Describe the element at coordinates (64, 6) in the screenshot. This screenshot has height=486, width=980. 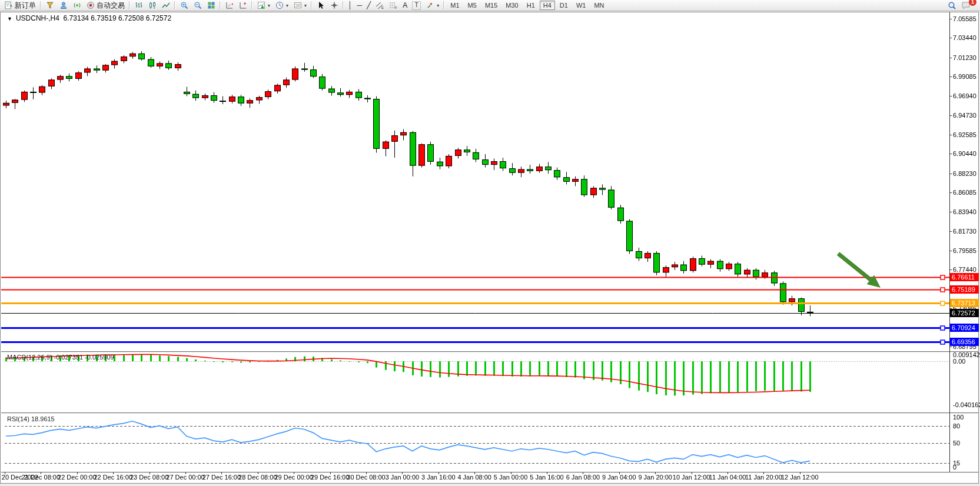
I see `community-button` at that location.